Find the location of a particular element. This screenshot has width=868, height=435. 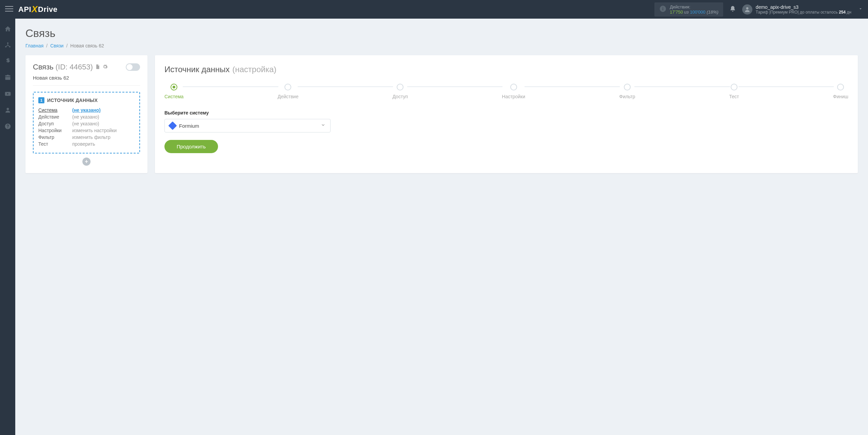

source-row-label: Фильтр is located at coordinates (52, 137).